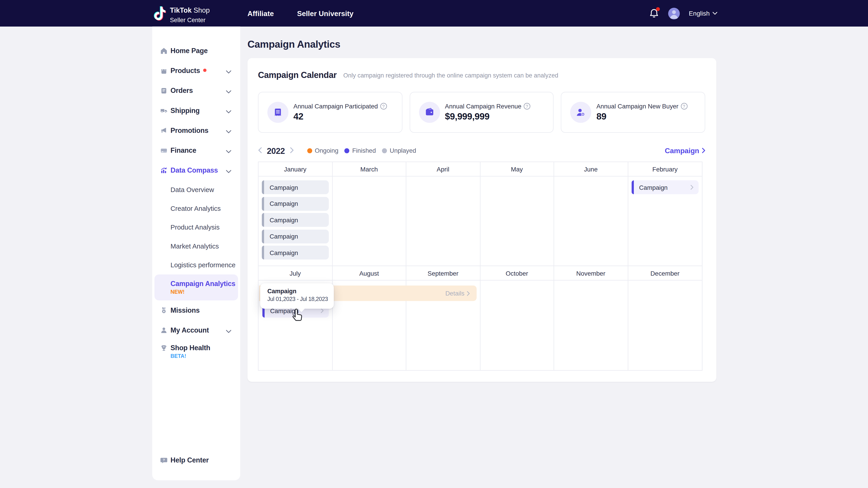 This screenshot has height=488, width=868. I want to click on sidebar-item-home-page: Home Page, so click(196, 51).